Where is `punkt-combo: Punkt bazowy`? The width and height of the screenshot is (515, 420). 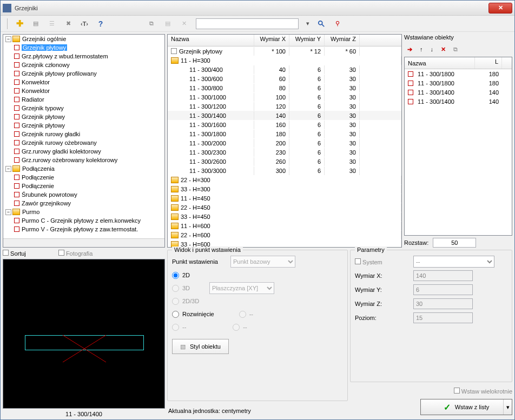
punkt-combo: Punkt bazowy is located at coordinates (263, 262).